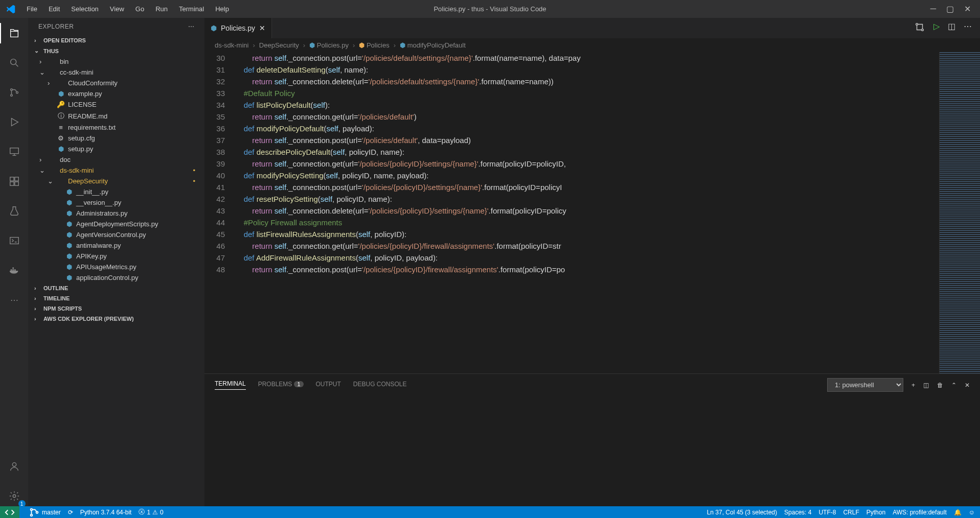 The height and width of the screenshot is (518, 980). Describe the element at coordinates (279, 45) in the screenshot. I see `breadcrumb-item: DeepSecurity` at that location.